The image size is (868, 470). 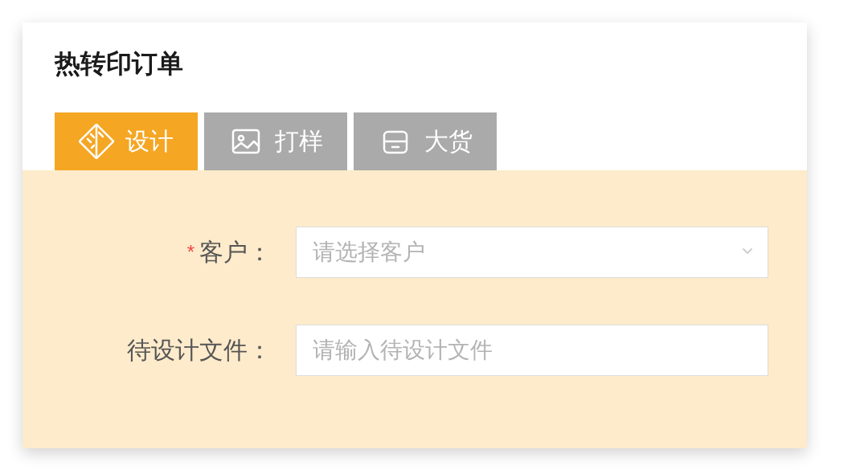 I want to click on tab-label: 大货, so click(x=448, y=141).